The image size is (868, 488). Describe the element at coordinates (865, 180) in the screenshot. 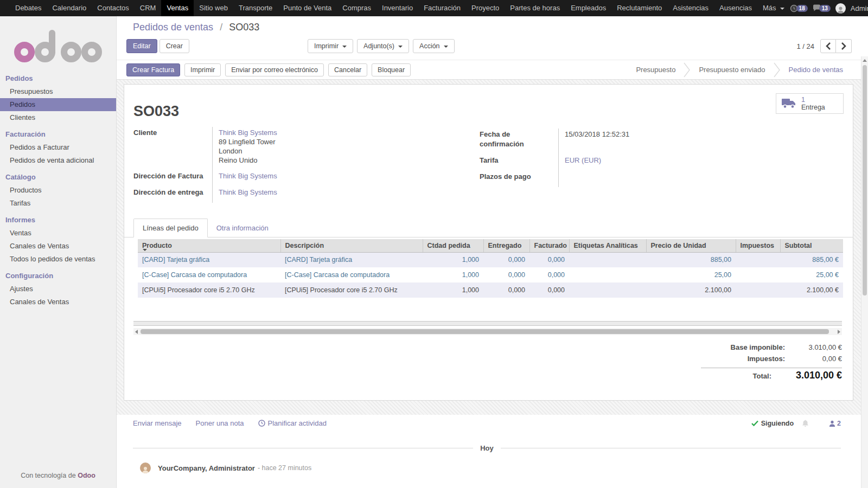

I see `vertical-scrollbar-thumb` at that location.